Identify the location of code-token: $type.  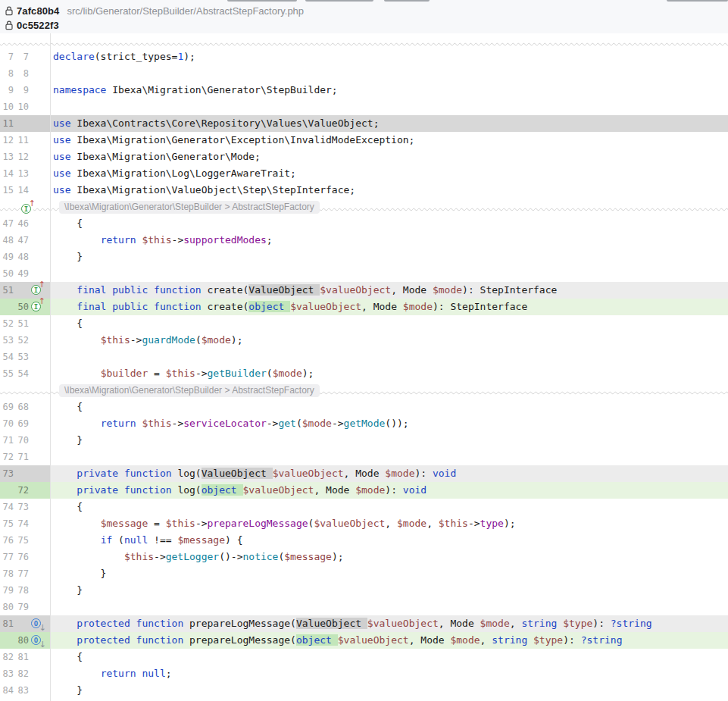
(577, 623).